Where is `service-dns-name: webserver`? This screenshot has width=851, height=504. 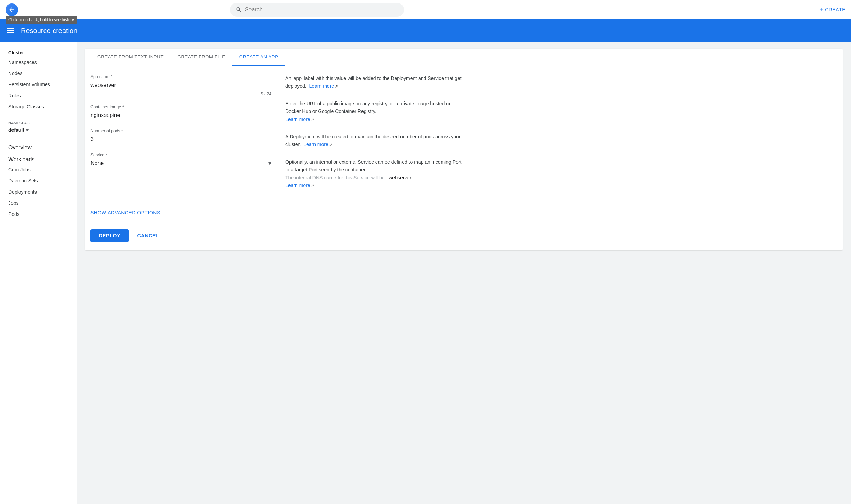
service-dns-name: webserver is located at coordinates (400, 178).